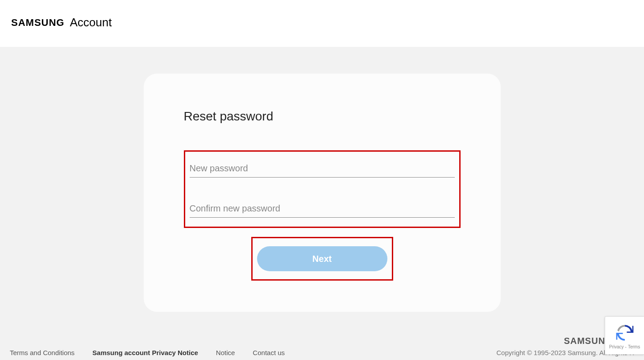 The height and width of the screenshot is (360, 644). I want to click on footer-links: Terms and Conditions Samsung account Pri…, so click(147, 352).